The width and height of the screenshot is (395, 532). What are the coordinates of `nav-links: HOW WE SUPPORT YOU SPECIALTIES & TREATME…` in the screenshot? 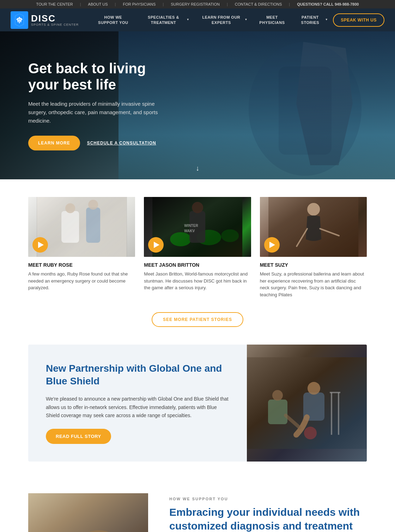 It's located at (237, 20).